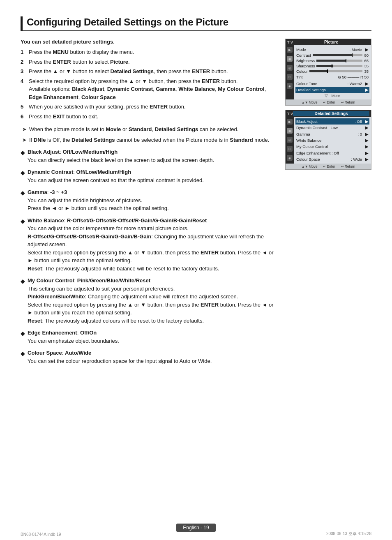 The image size is (392, 540). Describe the element at coordinates (196, 528) in the screenshot. I see `page-footer: English - 19` at that location.